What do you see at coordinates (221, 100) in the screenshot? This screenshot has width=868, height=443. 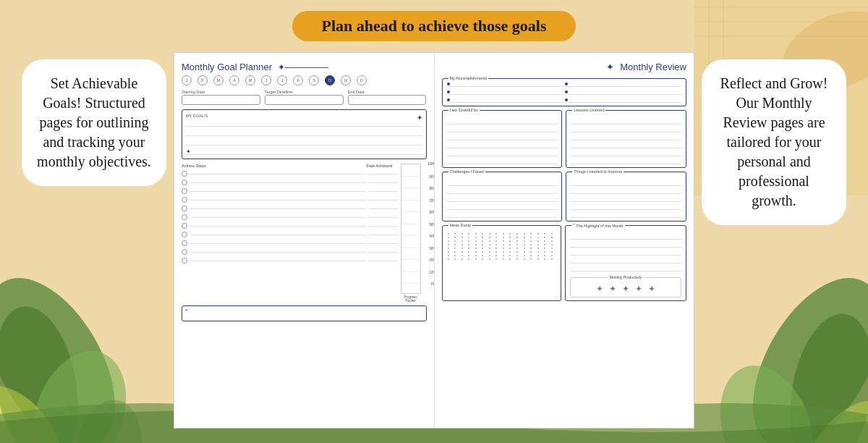 I see `starting-date-field` at bounding box center [221, 100].